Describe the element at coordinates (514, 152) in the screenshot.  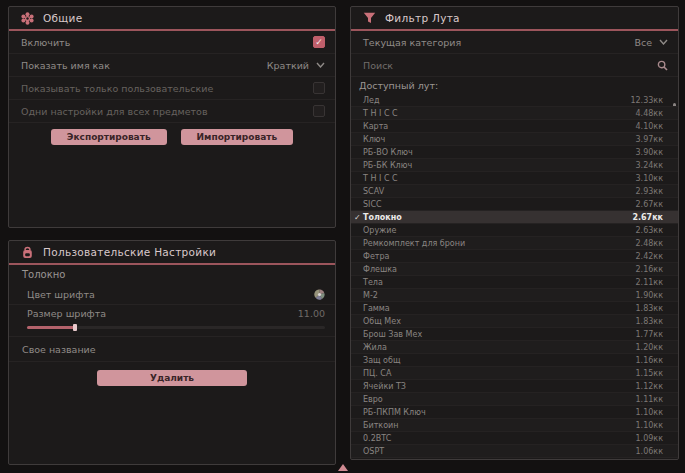
I see `loot-row: ✓ РБ-ВО Ключ 3.90кк` at that location.